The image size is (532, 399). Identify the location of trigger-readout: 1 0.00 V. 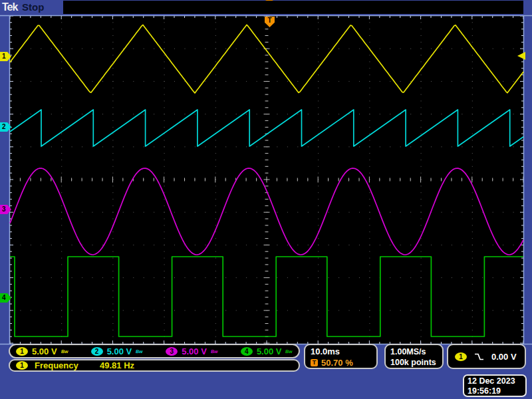
(487, 356).